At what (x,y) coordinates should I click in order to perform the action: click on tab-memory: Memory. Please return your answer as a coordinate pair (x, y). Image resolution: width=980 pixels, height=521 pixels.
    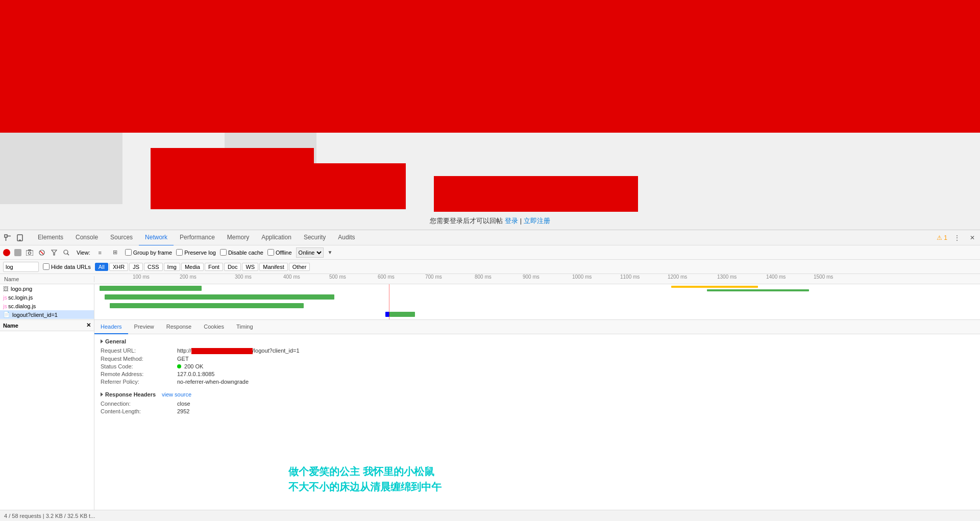
    Looking at the image, I should click on (238, 238).